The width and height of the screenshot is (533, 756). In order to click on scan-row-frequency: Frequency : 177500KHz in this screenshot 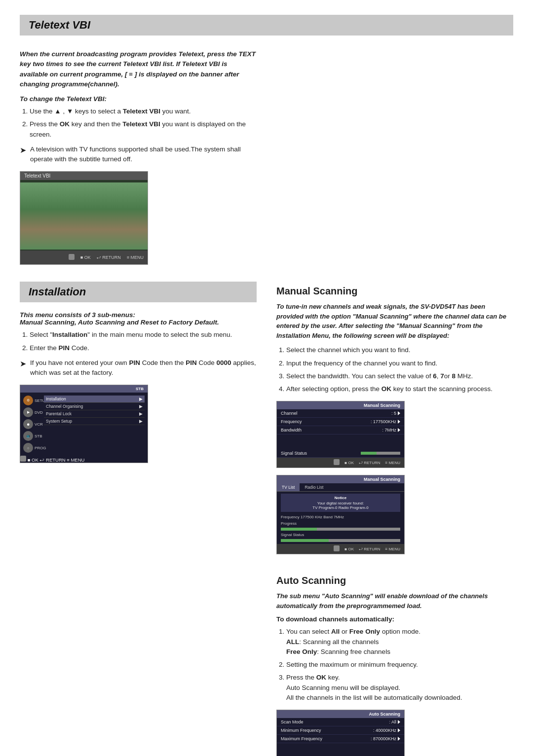, I will do `click(341, 422)`.